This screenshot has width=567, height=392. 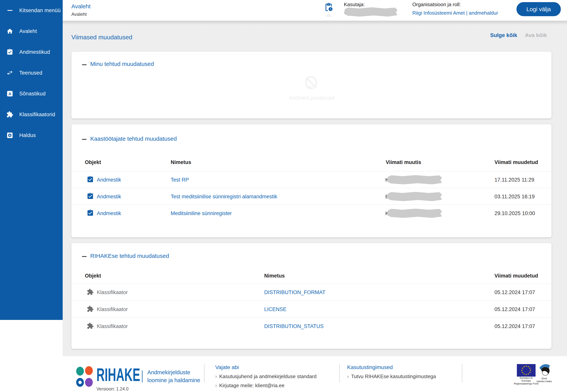 I want to click on sidebar-item-label: Haldus, so click(x=28, y=135).